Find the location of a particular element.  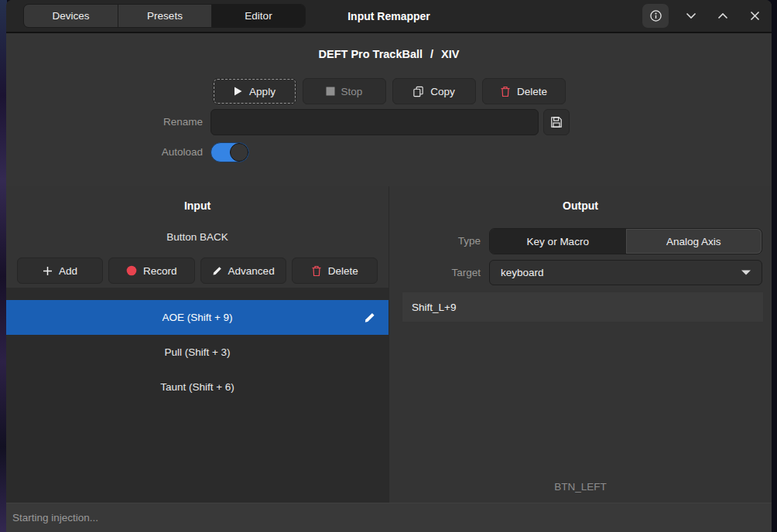

record-icon is located at coordinates (132, 271).